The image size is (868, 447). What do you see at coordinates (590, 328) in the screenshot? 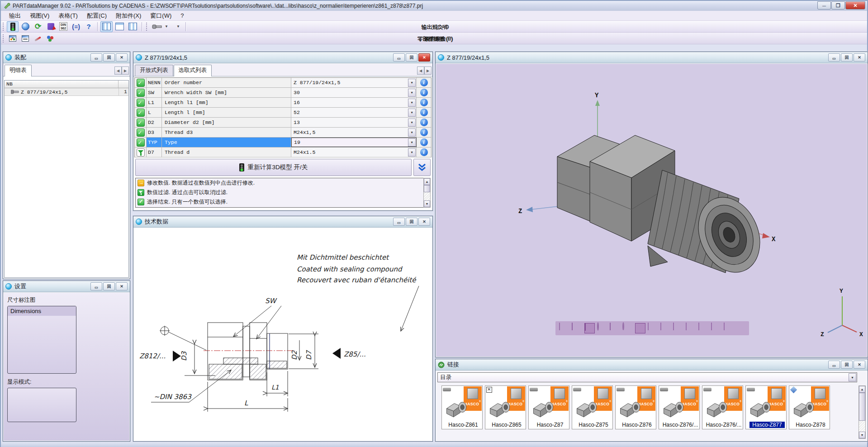
I see `shaded-mode-button` at bounding box center [590, 328].